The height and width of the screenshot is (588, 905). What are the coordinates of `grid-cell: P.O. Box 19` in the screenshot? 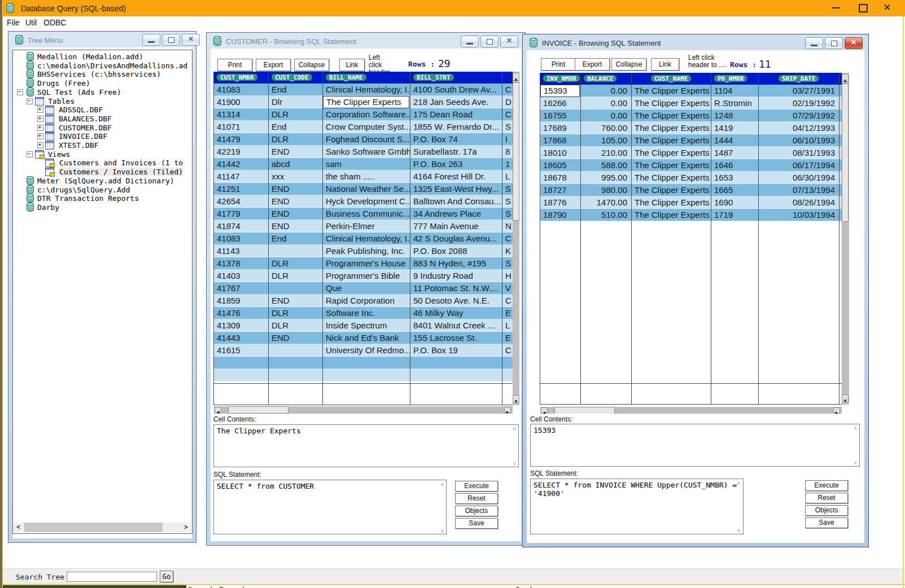 It's located at (456, 350).